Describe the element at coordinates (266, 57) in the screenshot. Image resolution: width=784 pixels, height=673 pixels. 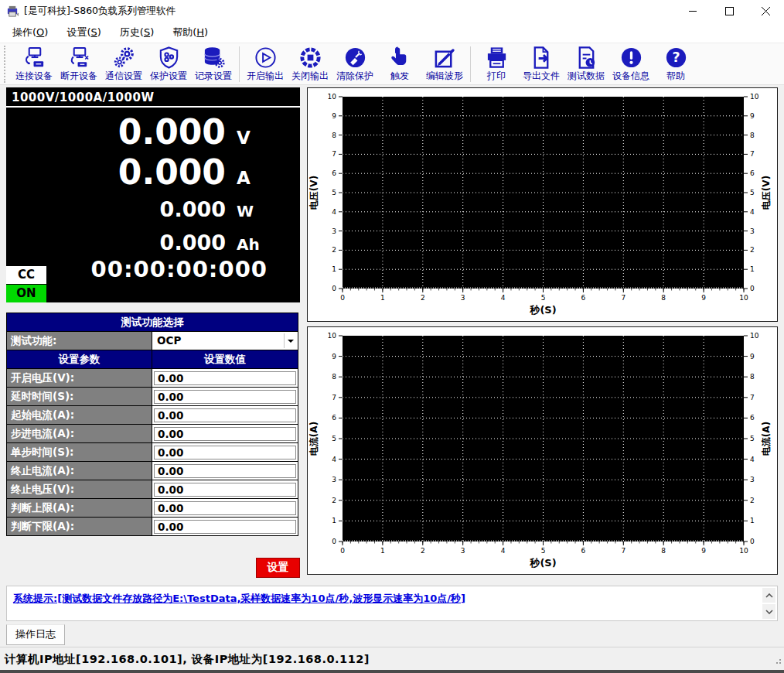
I see `start-output-icon` at that location.